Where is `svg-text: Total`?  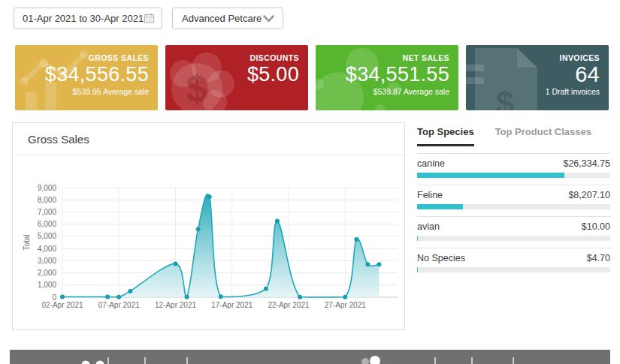 svg-text: Total is located at coordinates (27, 242).